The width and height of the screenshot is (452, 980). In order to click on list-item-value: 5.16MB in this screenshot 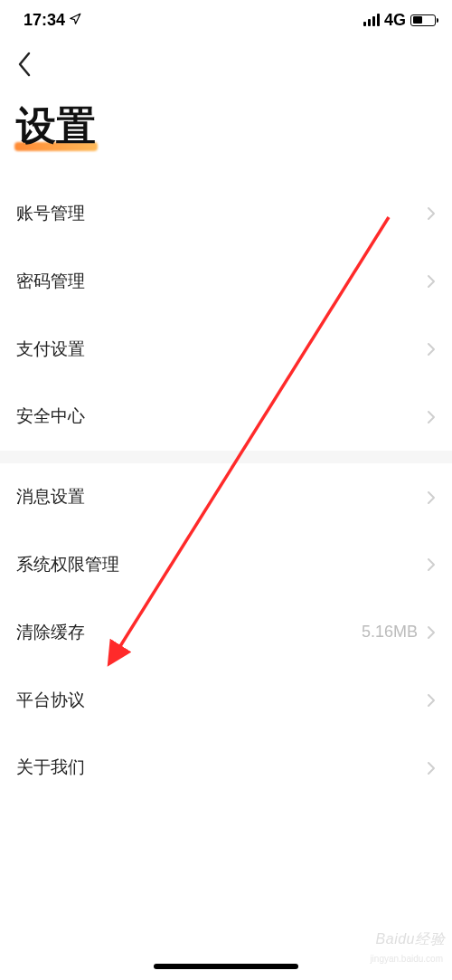, I will do `click(390, 633)`.